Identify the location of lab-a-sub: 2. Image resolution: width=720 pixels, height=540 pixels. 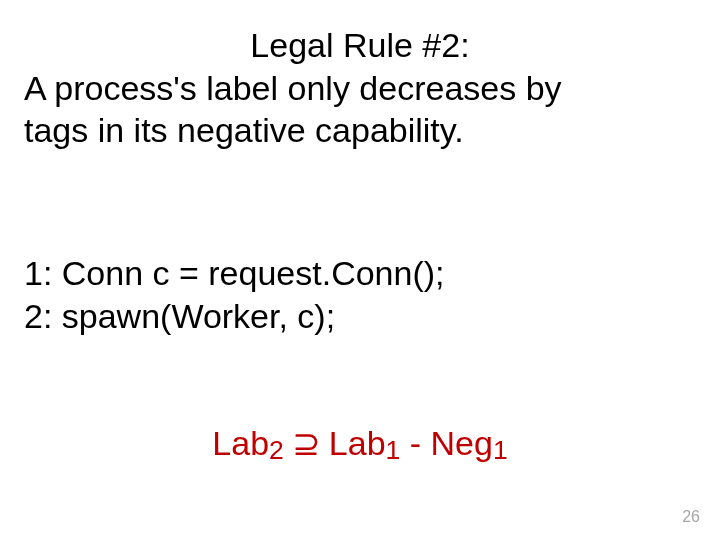
(276, 450).